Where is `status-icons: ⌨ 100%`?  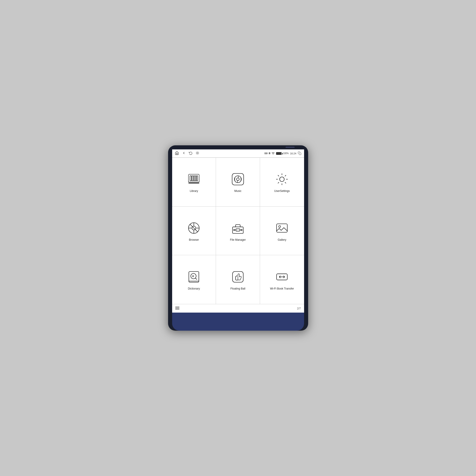 status-icons: ⌨ 100% is located at coordinates (276, 153).